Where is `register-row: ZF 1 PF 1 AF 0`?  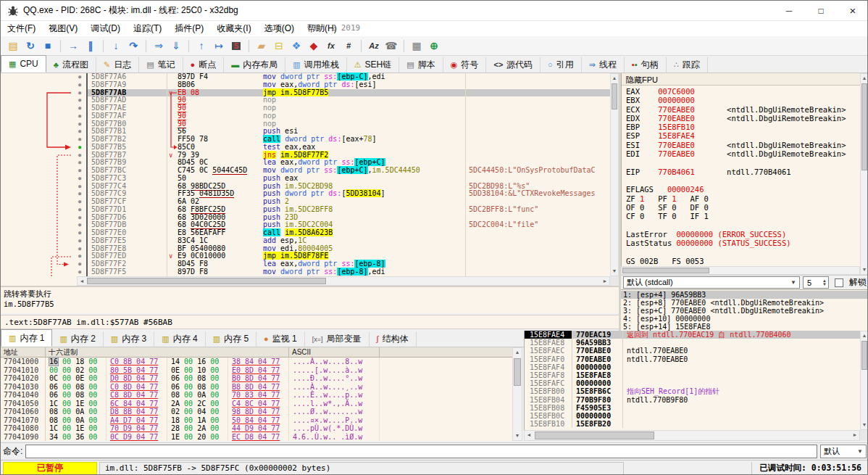 register-row: ZF 1 PF 1 AF 0 is located at coordinates (743, 199).